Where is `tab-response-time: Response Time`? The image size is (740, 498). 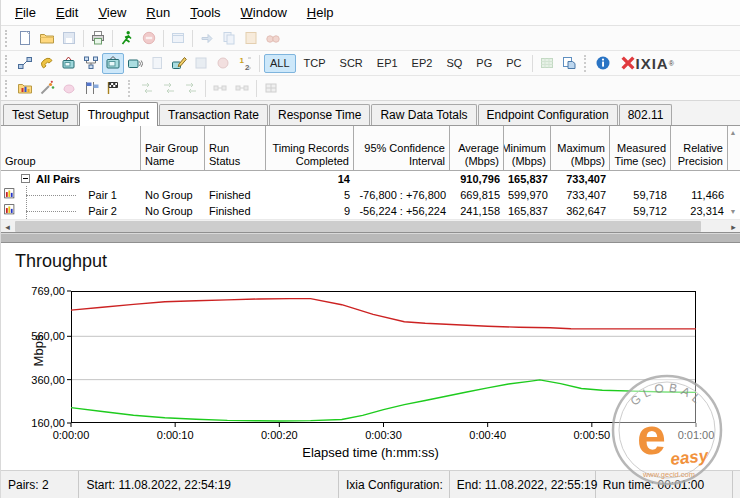
tab-response-time: Response Time is located at coordinates (320, 114).